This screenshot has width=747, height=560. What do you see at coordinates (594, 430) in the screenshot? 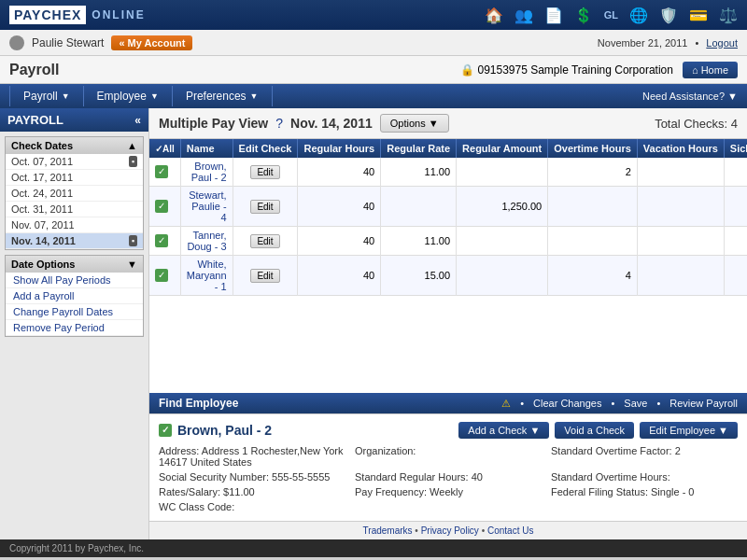
I see `void-check-button: Void a Check` at bounding box center [594, 430].